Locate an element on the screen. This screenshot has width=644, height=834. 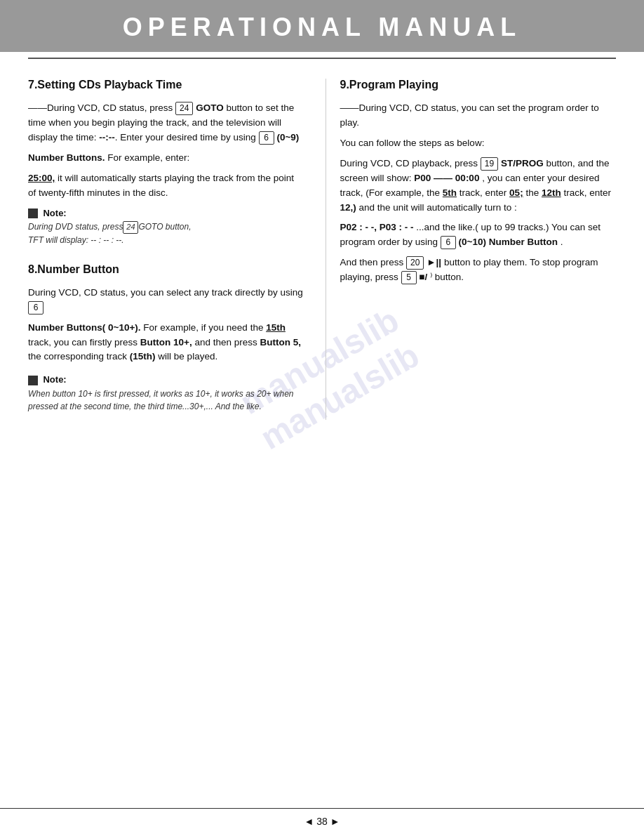
number-buttons-s8: Number Buttons( 0~10+). is located at coordinates (84, 327).